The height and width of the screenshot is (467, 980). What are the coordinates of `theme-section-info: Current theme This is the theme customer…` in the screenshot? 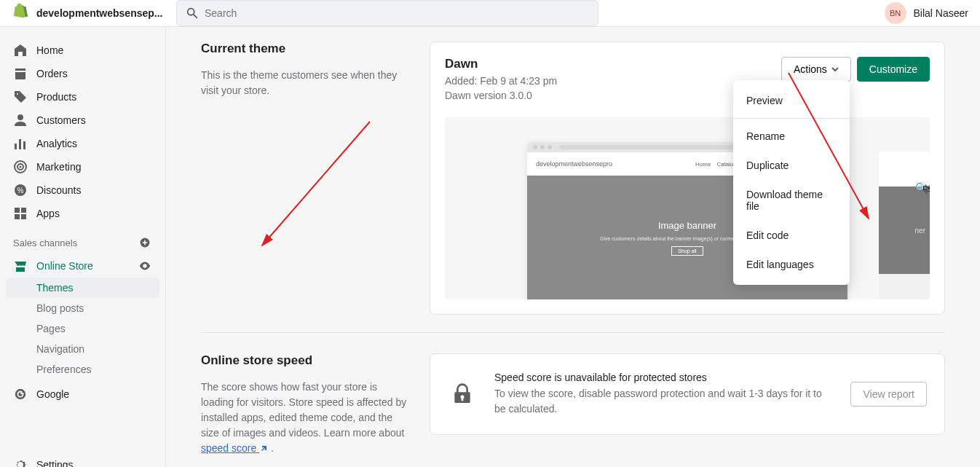 It's located at (307, 178).